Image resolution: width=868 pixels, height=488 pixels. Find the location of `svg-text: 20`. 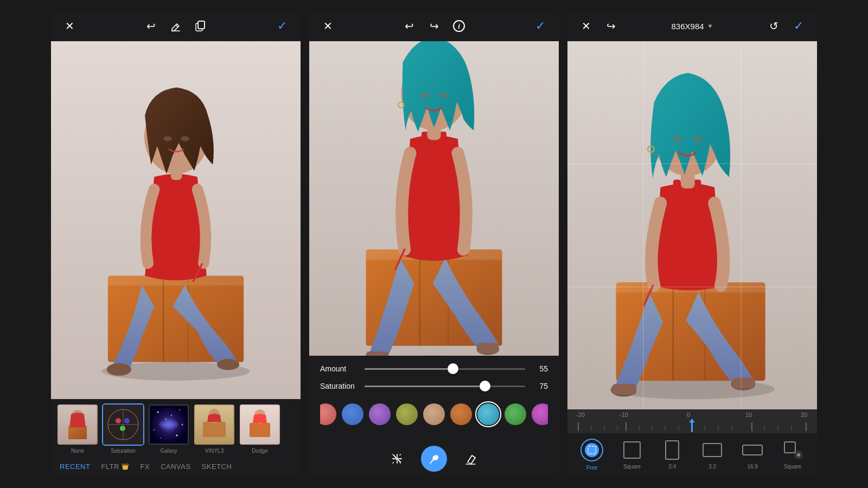

svg-text: 20 is located at coordinates (804, 415).